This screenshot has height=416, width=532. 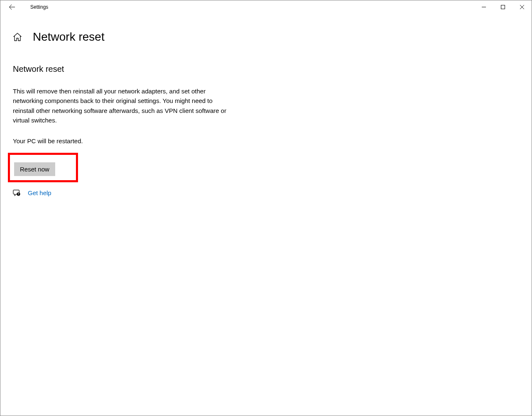 What do you see at coordinates (35, 169) in the screenshot?
I see `reset-now-button: Reset now` at bounding box center [35, 169].